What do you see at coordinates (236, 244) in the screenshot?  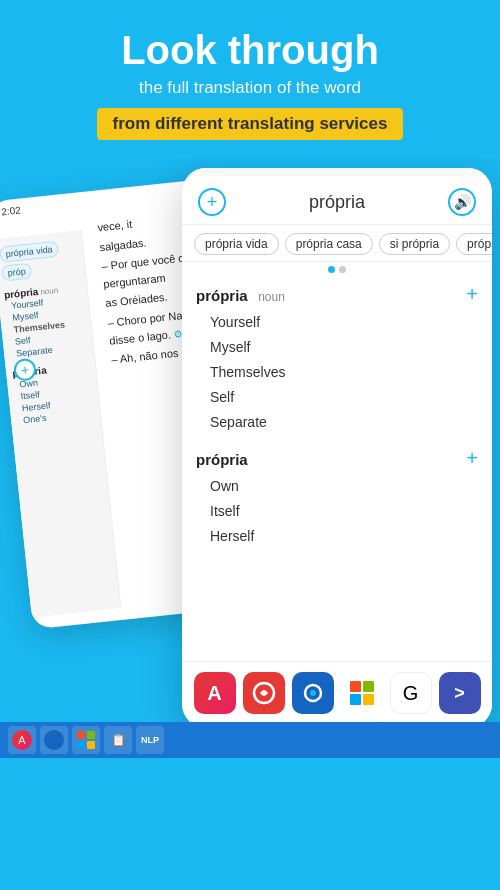 I see `context-chip-1: própria vida` at bounding box center [236, 244].